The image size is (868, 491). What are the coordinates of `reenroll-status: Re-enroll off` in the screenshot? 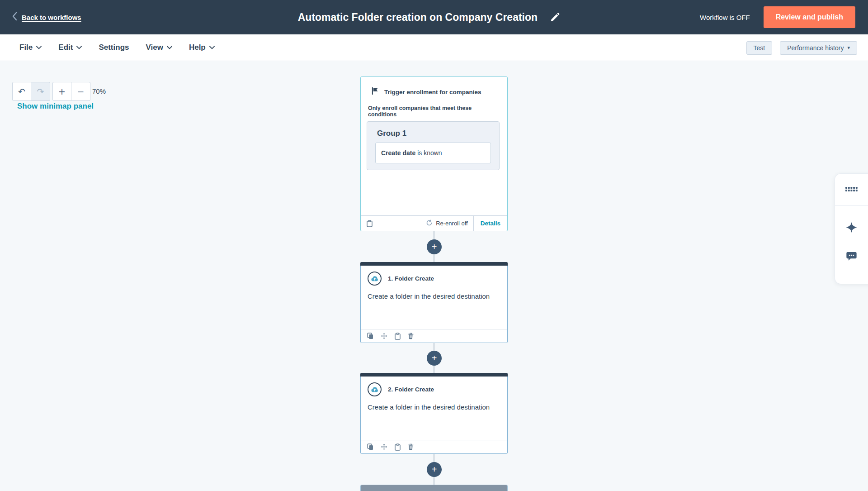 It's located at (447, 224).